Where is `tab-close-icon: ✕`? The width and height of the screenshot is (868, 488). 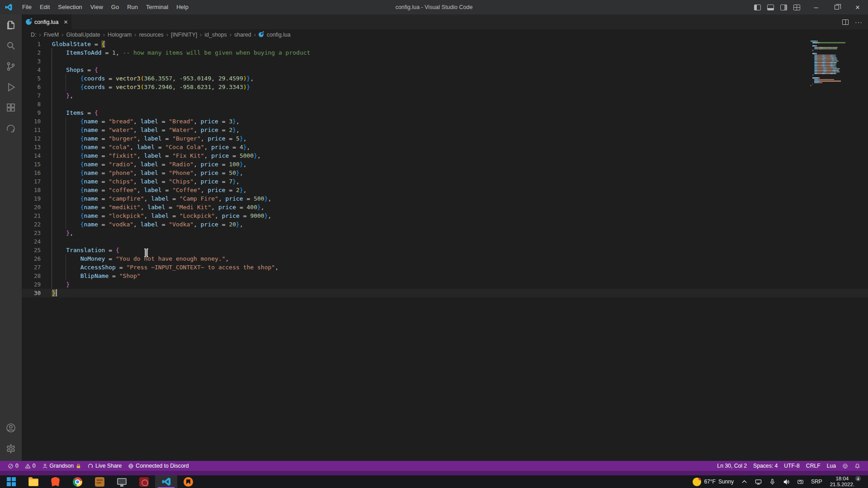 tab-close-icon: ✕ is located at coordinates (66, 22).